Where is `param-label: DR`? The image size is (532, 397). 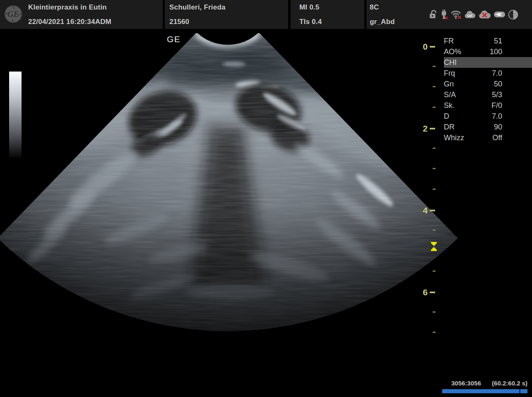 param-label: DR is located at coordinates (449, 127).